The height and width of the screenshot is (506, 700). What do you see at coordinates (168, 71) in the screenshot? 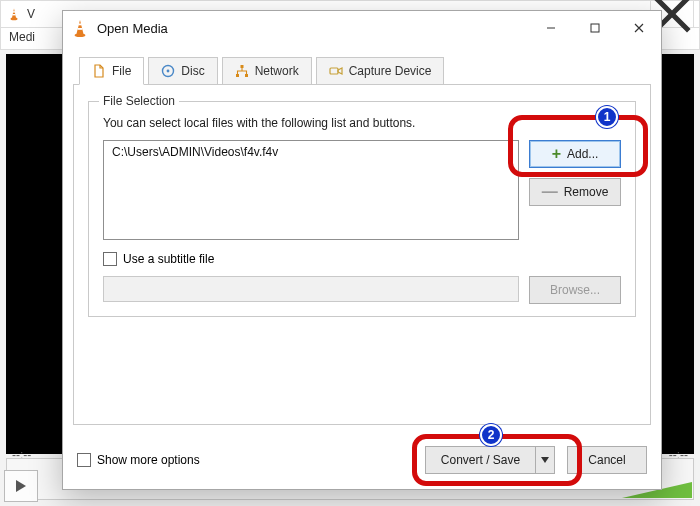
I see `disc-icon` at bounding box center [168, 71].